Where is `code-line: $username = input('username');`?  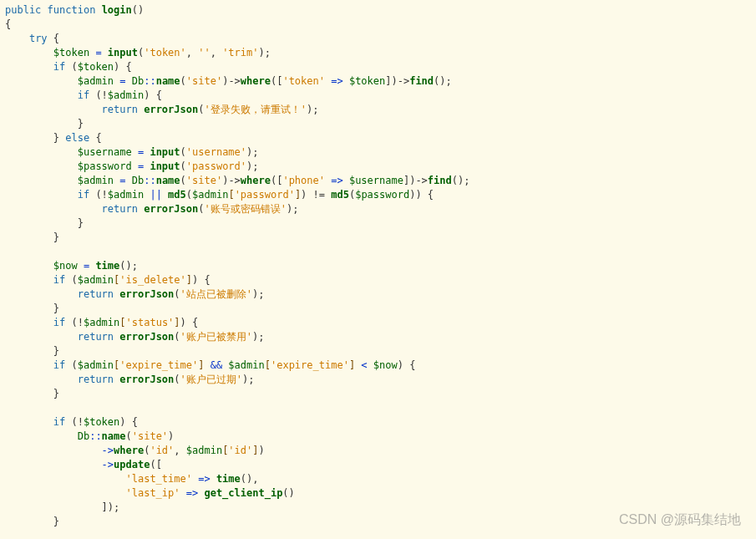 code-line: $username = input('username'); is located at coordinates (132, 152).